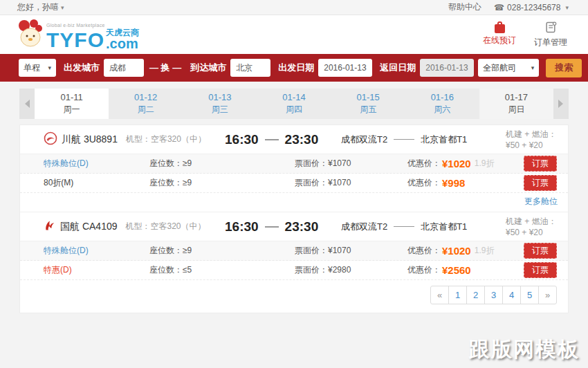 This screenshot has width=588, height=368. I want to click on flight-row-CA4109: 国航 CA4109 机型：空客320（中） 16:30 23:30 成都双流T2…, so click(294, 227).